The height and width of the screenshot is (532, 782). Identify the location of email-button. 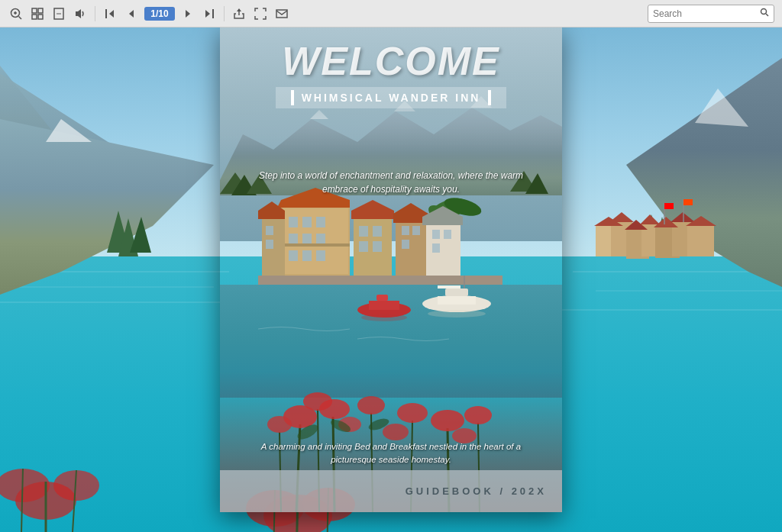
(282, 14).